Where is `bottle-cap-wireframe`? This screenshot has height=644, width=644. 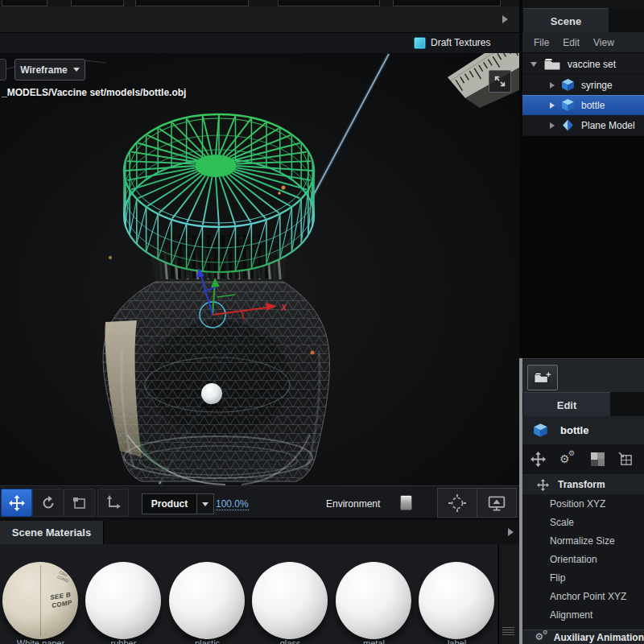 bottle-cap-wireframe is located at coordinates (219, 196).